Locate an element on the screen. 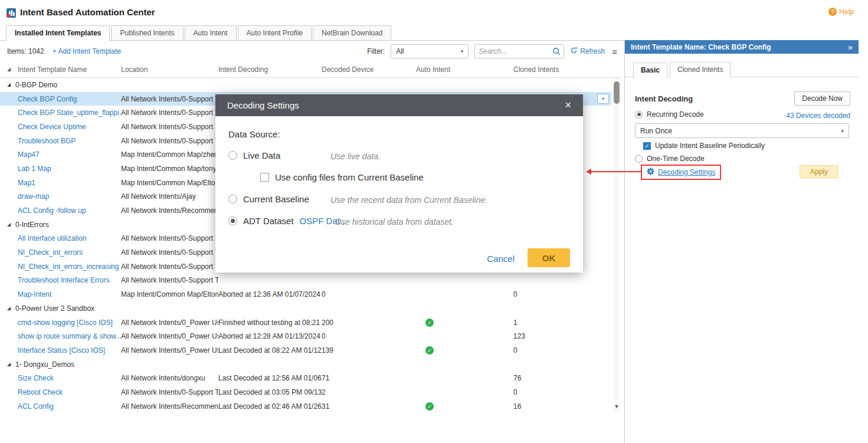 This screenshot has height=443, width=868. tab-auto-intent: Auto Intent is located at coordinates (211, 33).